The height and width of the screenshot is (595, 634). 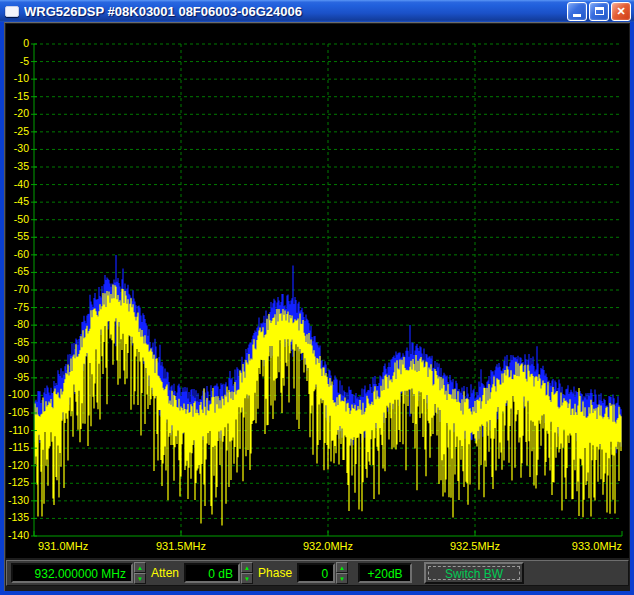 What do you see at coordinates (22, 236) in the screenshot?
I see `svg-text: -55` at bounding box center [22, 236].